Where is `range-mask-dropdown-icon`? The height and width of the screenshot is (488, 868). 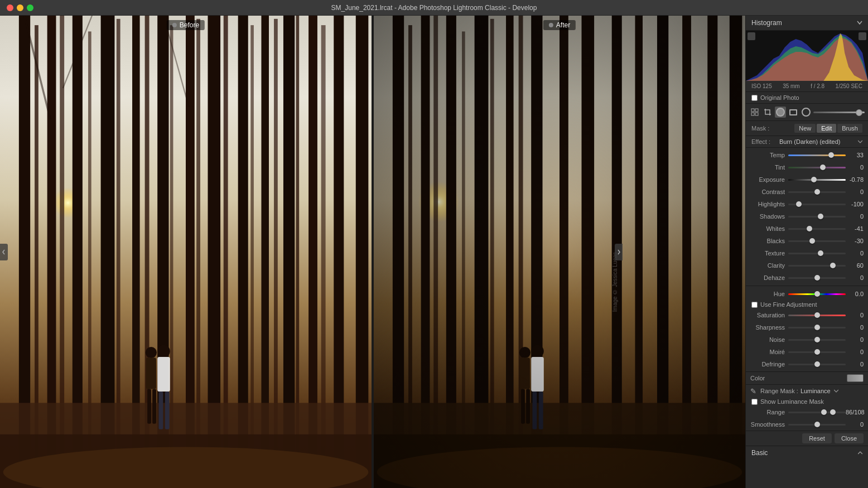 range-mask-dropdown-icon is located at coordinates (836, 391).